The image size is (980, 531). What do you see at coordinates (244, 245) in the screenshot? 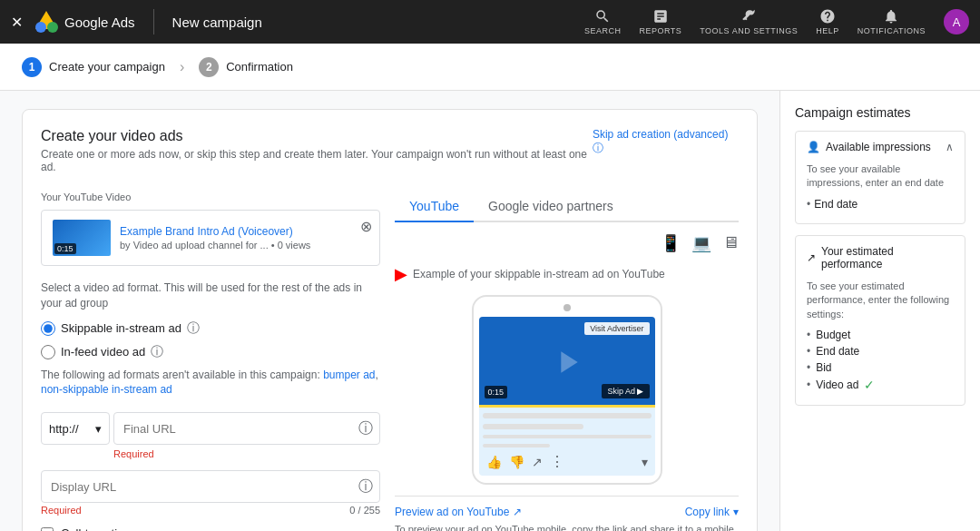
I see `video-meta: by Video ad upload channel for ... • 0 v…` at bounding box center [244, 245].